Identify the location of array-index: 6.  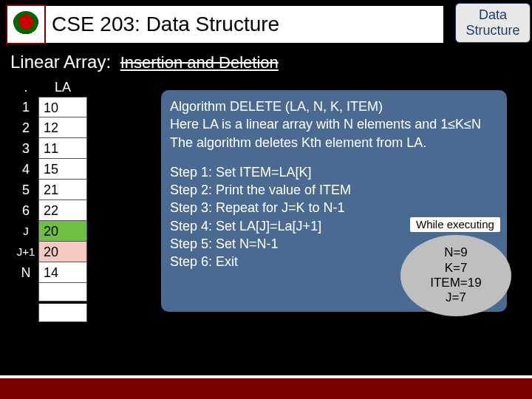
(26, 211).